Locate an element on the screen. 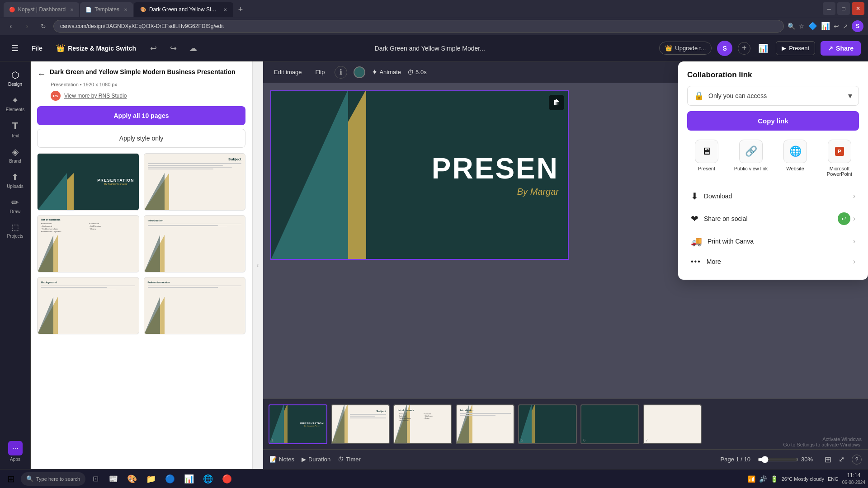 This screenshot has height=488, width=868. sidebar-item-uploads: ⬆ Uploads is located at coordinates (15, 180).